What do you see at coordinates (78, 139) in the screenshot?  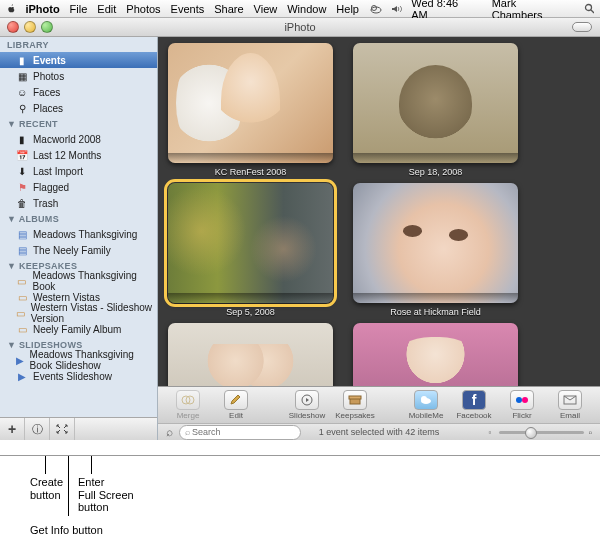 I see `sidebar-item-macworld: ▮Macworld 2008` at bounding box center [78, 139].